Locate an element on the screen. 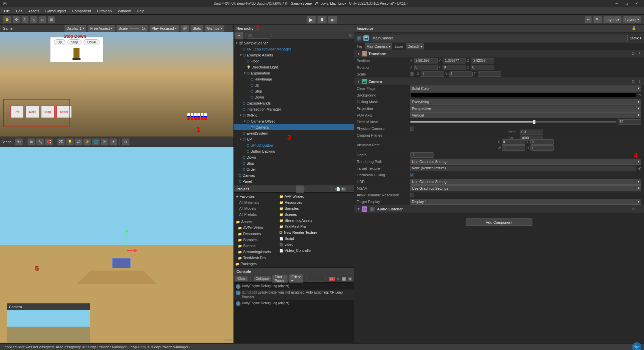 The height and width of the screenshot is (350, 644). hierarchy-item: ⬡Up is located at coordinates (294, 85).